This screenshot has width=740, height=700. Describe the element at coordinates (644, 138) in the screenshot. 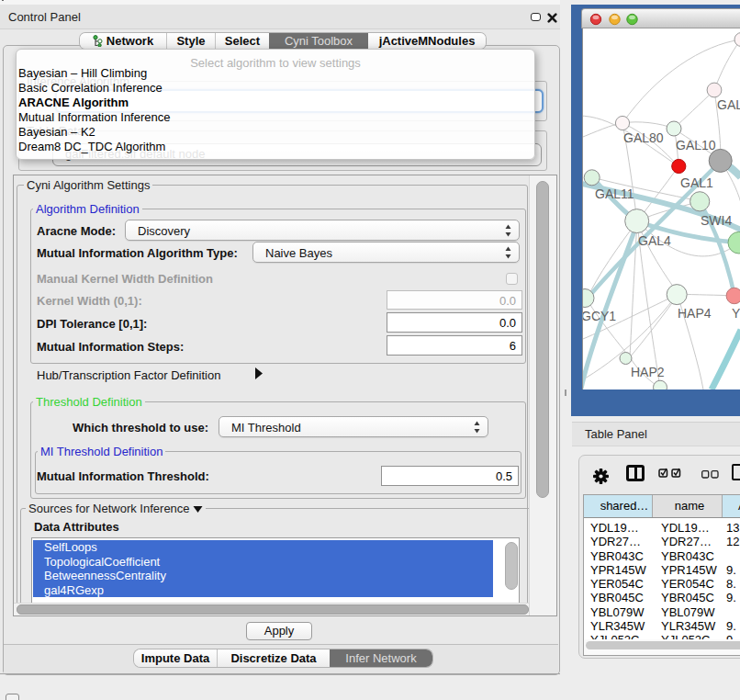

I see `svg-text: GAL80` at that location.